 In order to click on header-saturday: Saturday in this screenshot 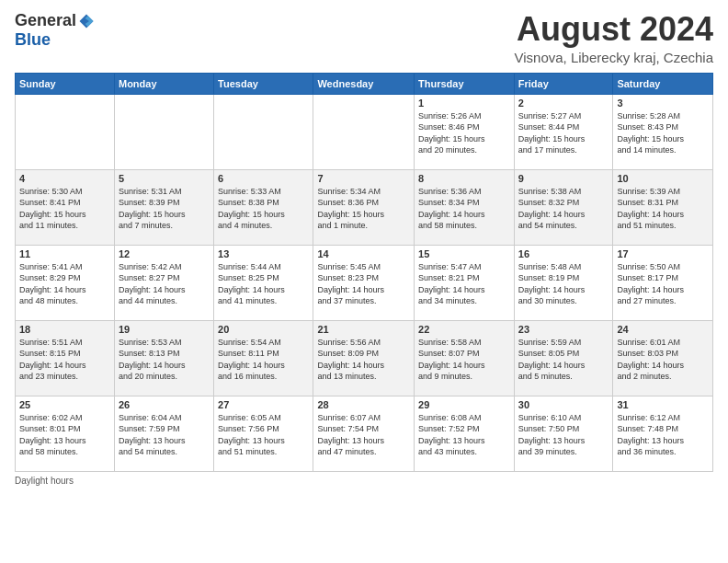, I will do `click(664, 83)`.